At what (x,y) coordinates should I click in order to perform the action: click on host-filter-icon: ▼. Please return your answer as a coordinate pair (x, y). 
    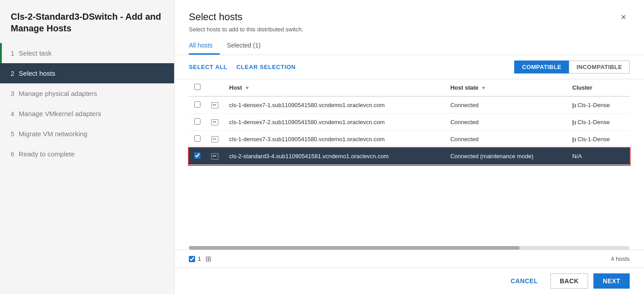
    Looking at the image, I should click on (247, 88).